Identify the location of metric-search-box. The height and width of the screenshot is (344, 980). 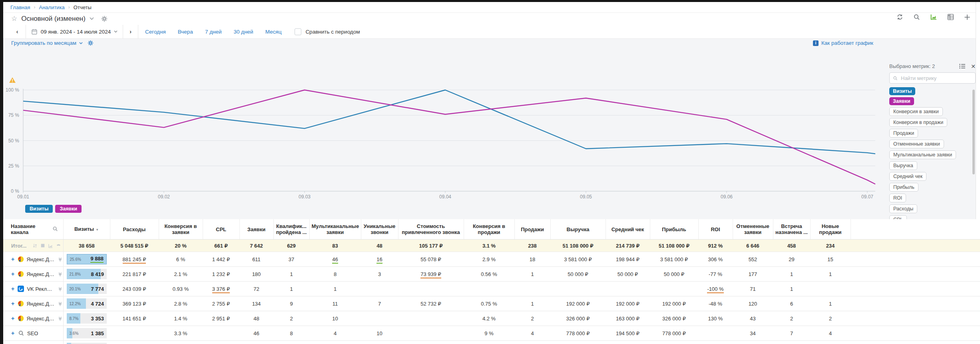
(932, 78).